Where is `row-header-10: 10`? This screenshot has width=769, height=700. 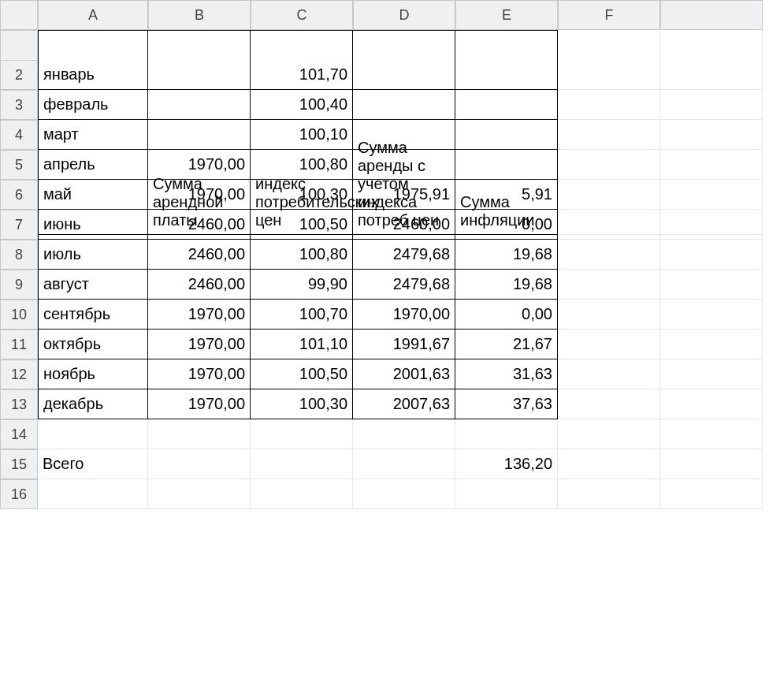
row-header-10: 10 is located at coordinates (19, 315).